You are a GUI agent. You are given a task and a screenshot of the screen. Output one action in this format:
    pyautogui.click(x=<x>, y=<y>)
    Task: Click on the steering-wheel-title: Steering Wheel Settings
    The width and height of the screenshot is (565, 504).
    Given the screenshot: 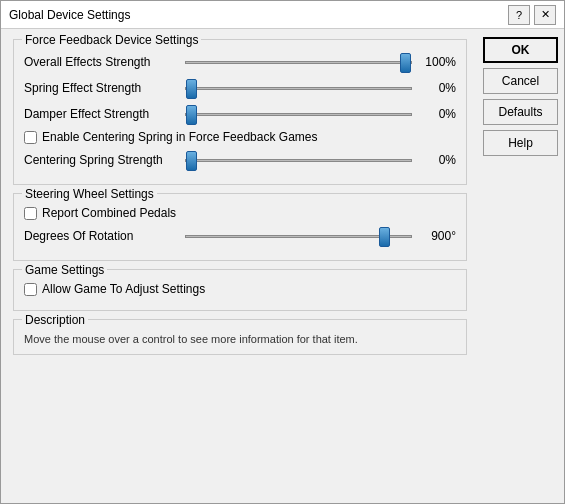 What is the action you would take?
    pyautogui.click(x=90, y=194)
    